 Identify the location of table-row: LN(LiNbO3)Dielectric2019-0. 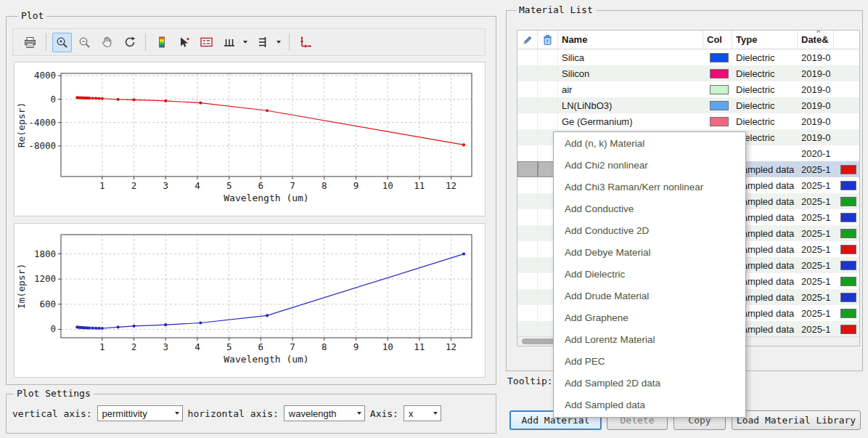
(688, 105).